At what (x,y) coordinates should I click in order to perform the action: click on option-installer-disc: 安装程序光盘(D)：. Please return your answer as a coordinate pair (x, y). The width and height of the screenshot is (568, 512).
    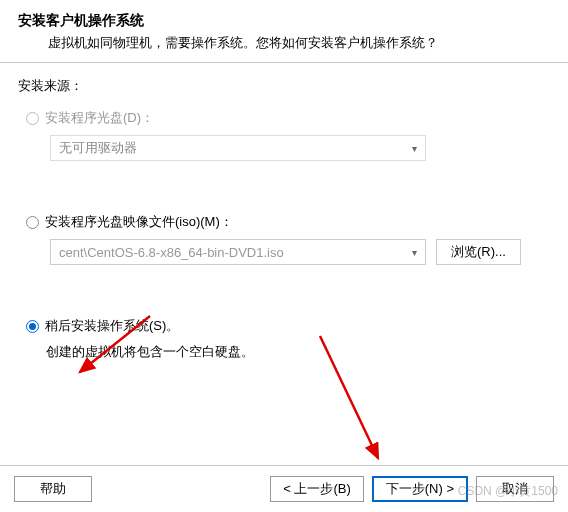
    Looking at the image, I should click on (284, 118).